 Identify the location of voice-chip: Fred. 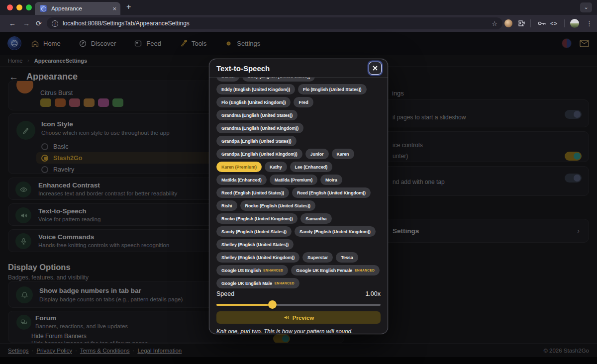
(303, 102).